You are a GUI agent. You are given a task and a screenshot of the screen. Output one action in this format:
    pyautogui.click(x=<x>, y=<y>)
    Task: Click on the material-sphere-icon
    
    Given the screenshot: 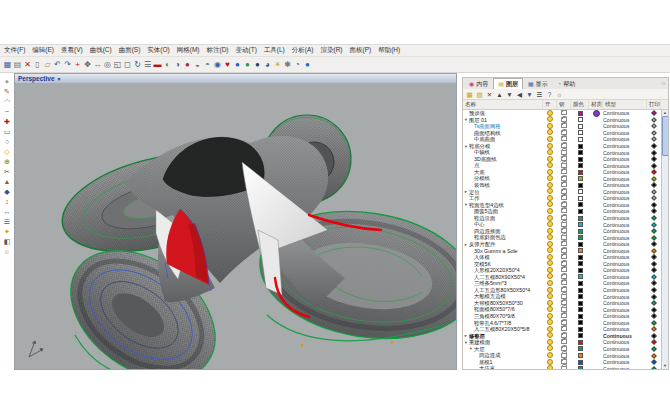 What is the action you would take?
    pyautogui.click(x=596, y=114)
    